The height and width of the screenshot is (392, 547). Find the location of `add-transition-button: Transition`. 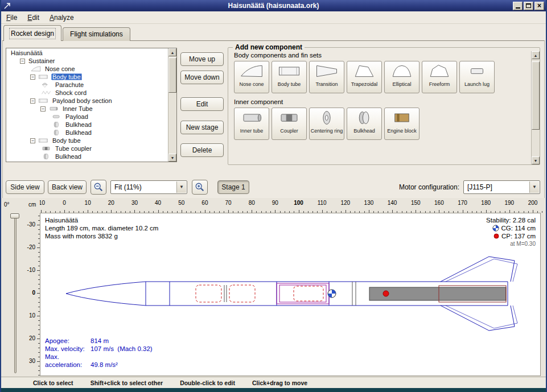

add-transition-button: Transition is located at coordinates (327, 77).